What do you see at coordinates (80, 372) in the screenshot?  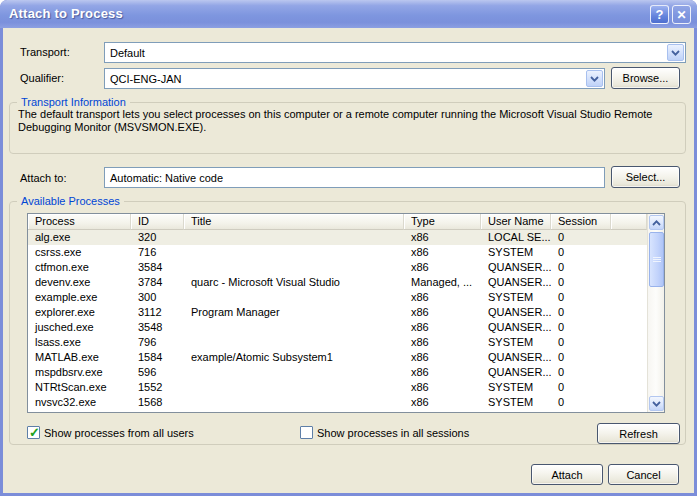 I see `cell-process: mspdbsrv.exe` at bounding box center [80, 372].